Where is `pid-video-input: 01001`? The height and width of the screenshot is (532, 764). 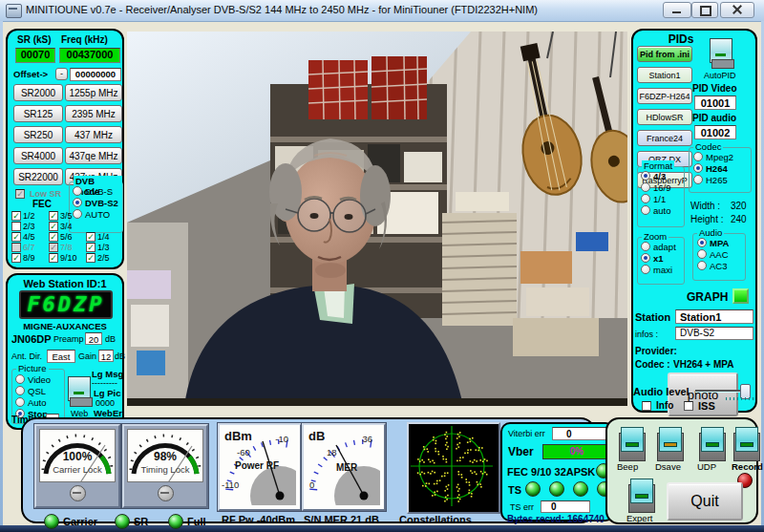 pid-video-input: 01001 is located at coordinates (715, 103).